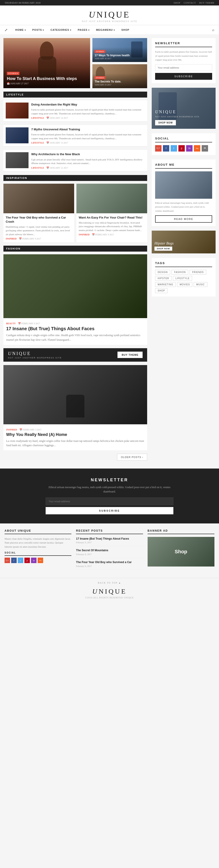  What do you see at coordinates (182, 278) in the screenshot?
I see `tag-lifestyle: LIFESTYLE` at bounding box center [182, 278].